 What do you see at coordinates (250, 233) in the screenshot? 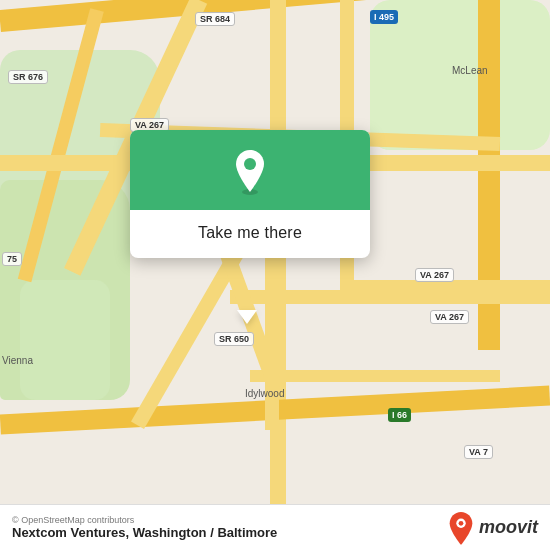
I see `take-me-there-button: Take me there` at bounding box center [250, 233].